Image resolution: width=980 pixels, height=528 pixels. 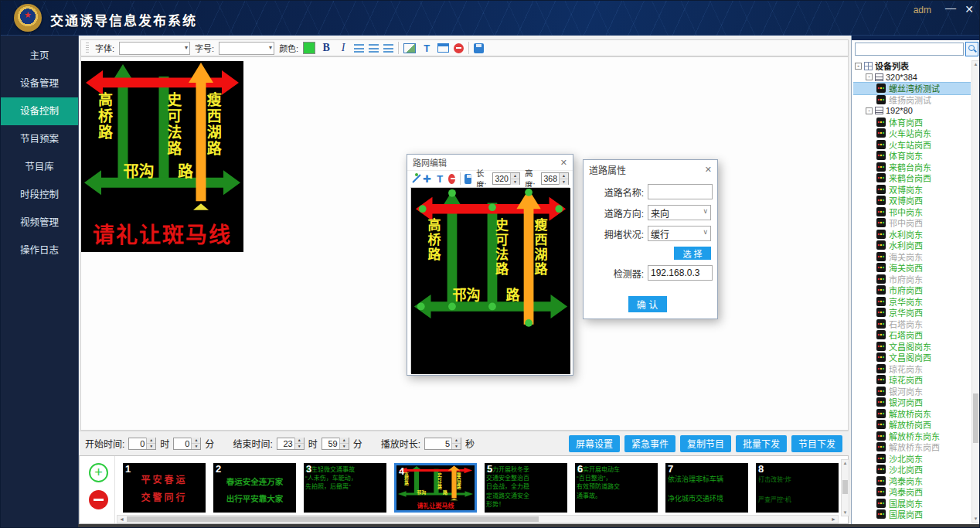 I want to click on tree-scrollbar: ▲ ▼, so click(x=975, y=291).